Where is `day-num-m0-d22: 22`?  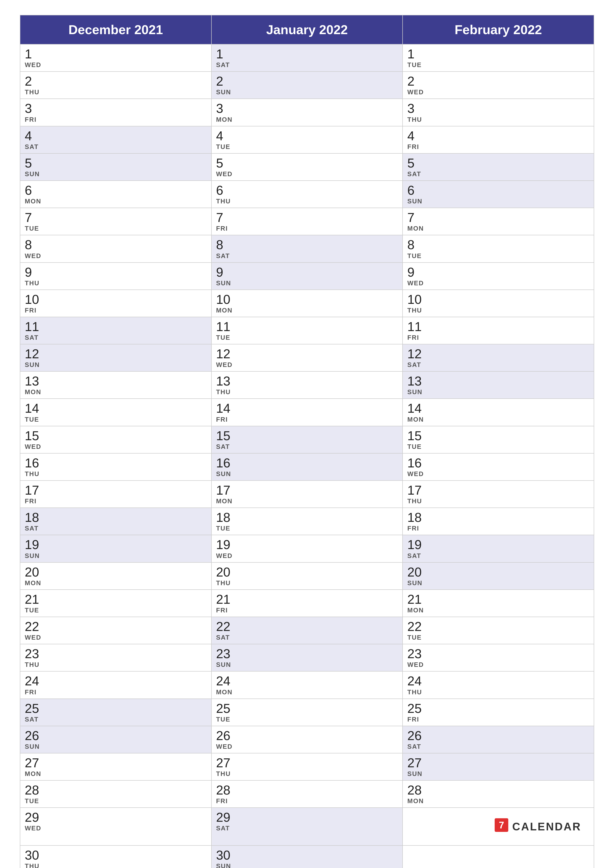
day-num-m0-d22: 22 is located at coordinates (116, 627).